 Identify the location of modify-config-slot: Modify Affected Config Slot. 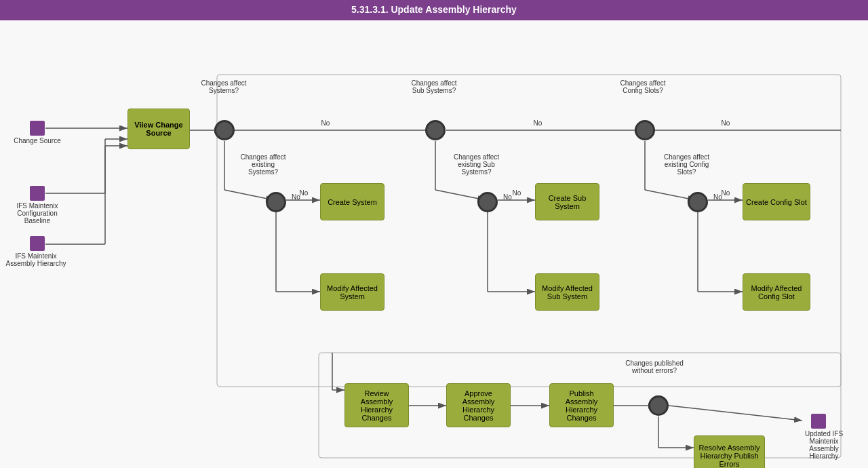
(776, 292).